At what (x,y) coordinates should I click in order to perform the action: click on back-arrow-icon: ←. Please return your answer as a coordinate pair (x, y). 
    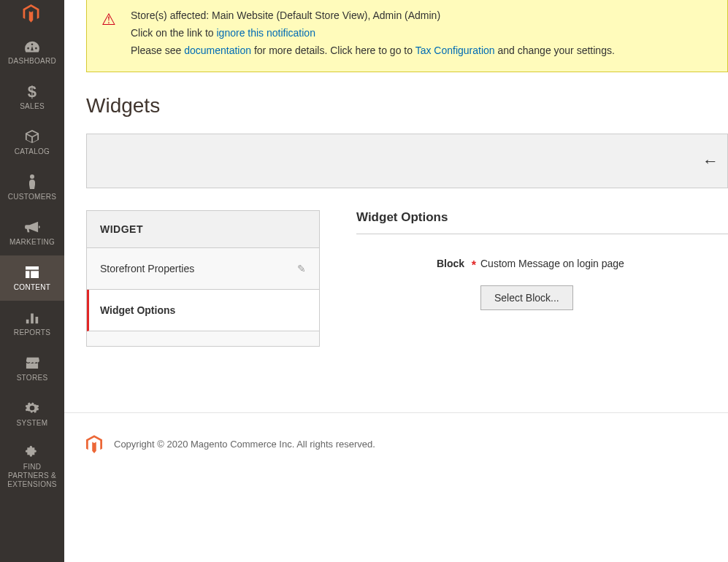
    Looking at the image, I should click on (710, 161).